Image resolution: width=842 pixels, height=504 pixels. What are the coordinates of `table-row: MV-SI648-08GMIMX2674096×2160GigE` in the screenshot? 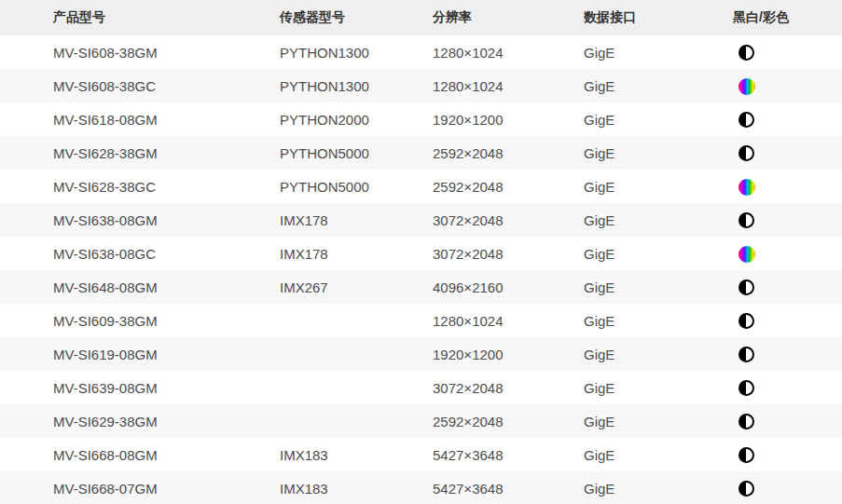 It's located at (421, 287).